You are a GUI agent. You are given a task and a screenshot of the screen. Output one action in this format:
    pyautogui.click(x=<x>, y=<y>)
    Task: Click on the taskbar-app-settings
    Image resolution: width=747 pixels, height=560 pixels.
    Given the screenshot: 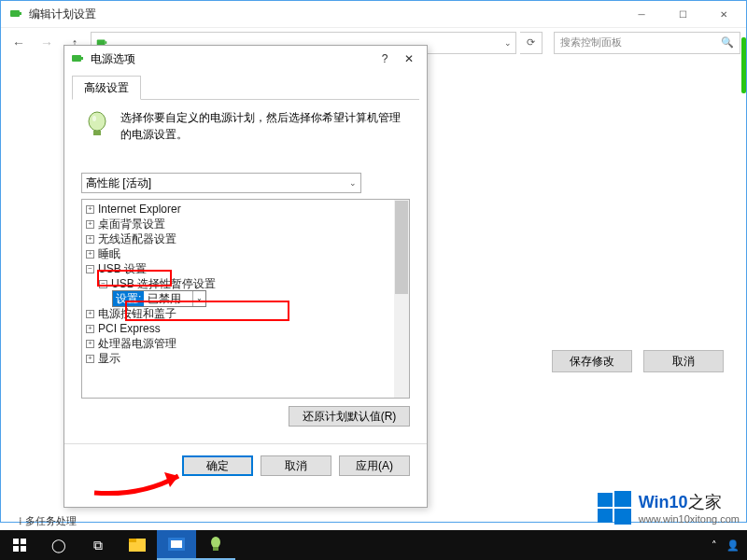 What is the action you would take?
    pyautogui.click(x=176, y=545)
    